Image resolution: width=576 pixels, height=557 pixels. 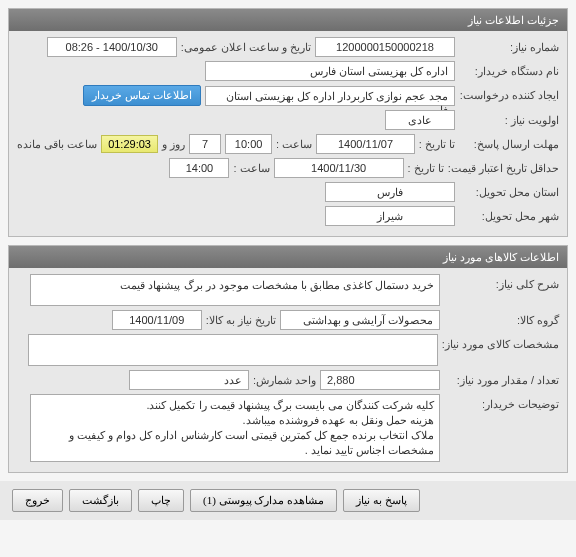 I want to click on requester-label: ایجاد کننده درخواست:, so click(x=509, y=96).